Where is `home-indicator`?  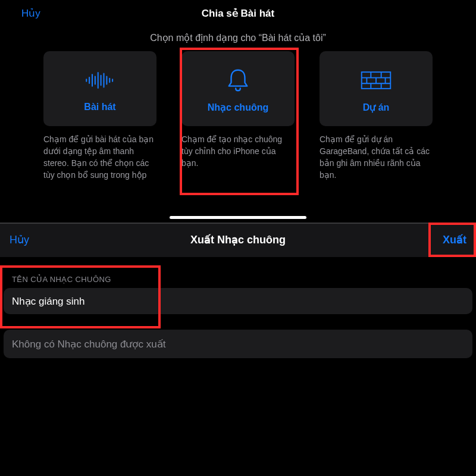 home-indicator is located at coordinates (238, 218).